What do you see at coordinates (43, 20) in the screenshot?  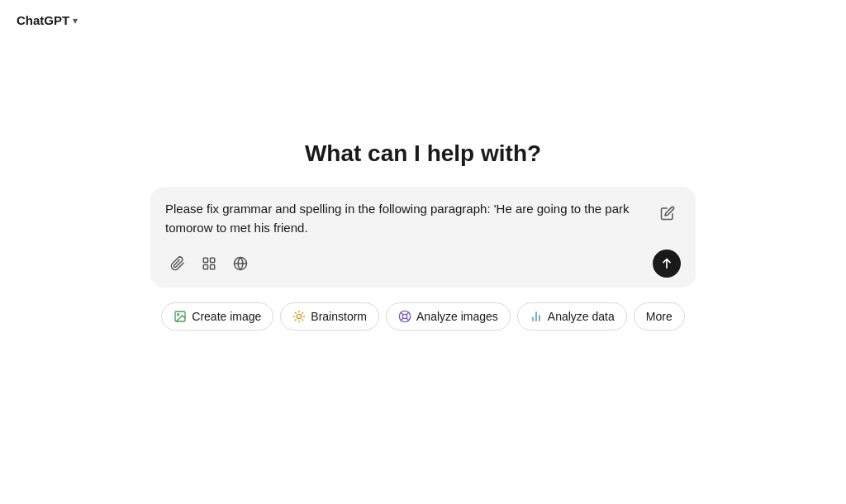 I see `app-title: ChatGPT` at bounding box center [43, 20].